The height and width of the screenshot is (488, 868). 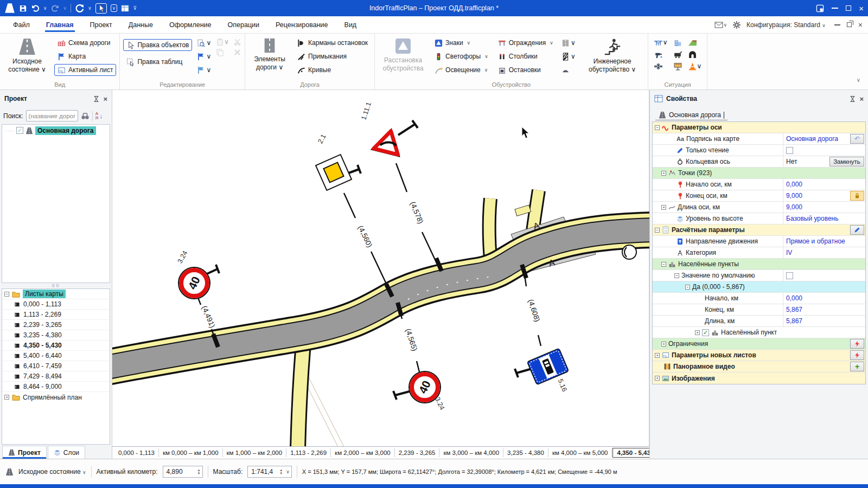 I want to click on prop-group-new-sheets: +Параметры новых листов, so click(x=759, y=356).